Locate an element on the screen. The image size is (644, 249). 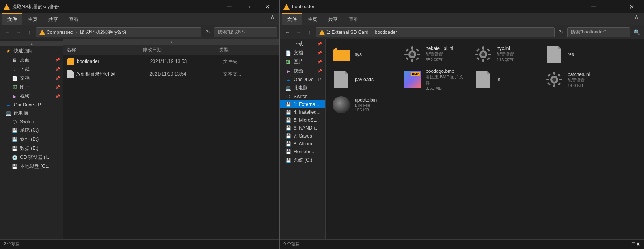
rsidebar-5micro: 💾 5: MicroS... is located at coordinates (303, 120).